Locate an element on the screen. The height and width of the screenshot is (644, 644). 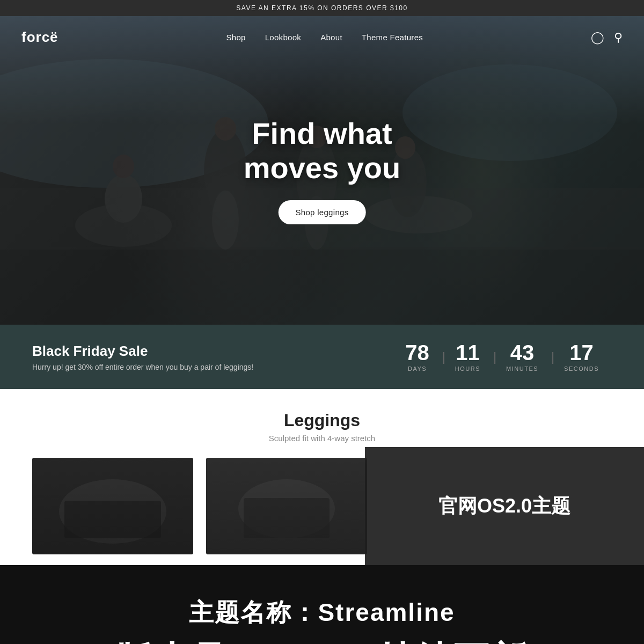
countdown-days: 78 DAYS is located at coordinates (418, 357).